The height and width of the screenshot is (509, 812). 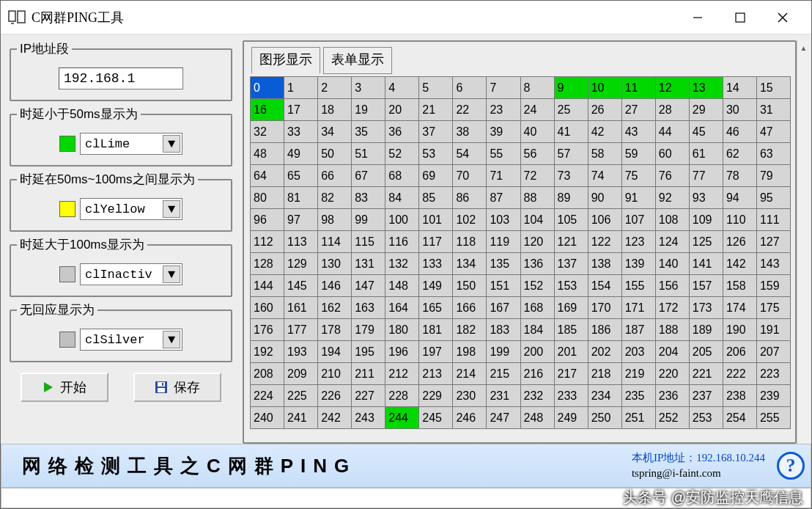 I want to click on ip-cell: 18, so click(x=335, y=110).